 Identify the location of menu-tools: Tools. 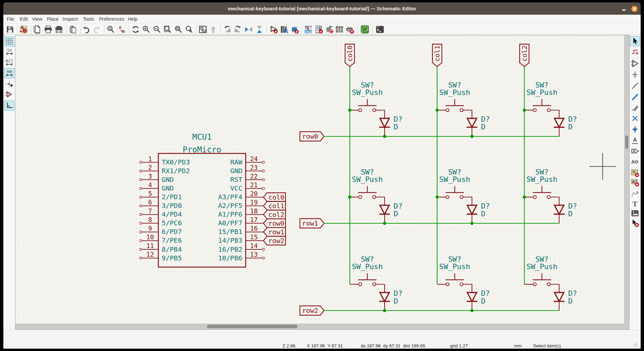
(88, 19).